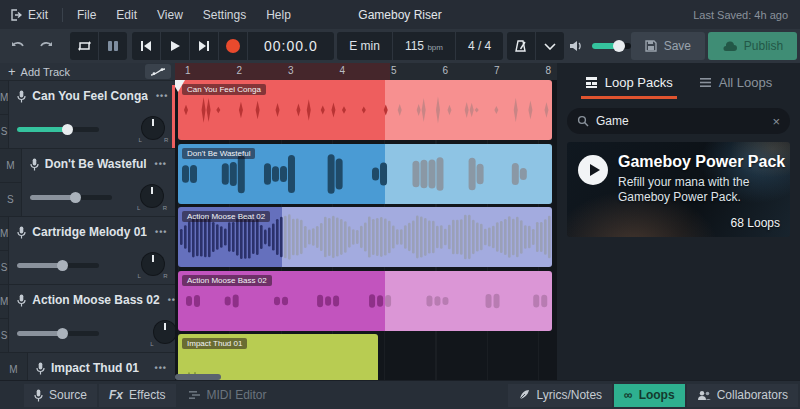  I want to click on automation-toggle-button, so click(158, 72).